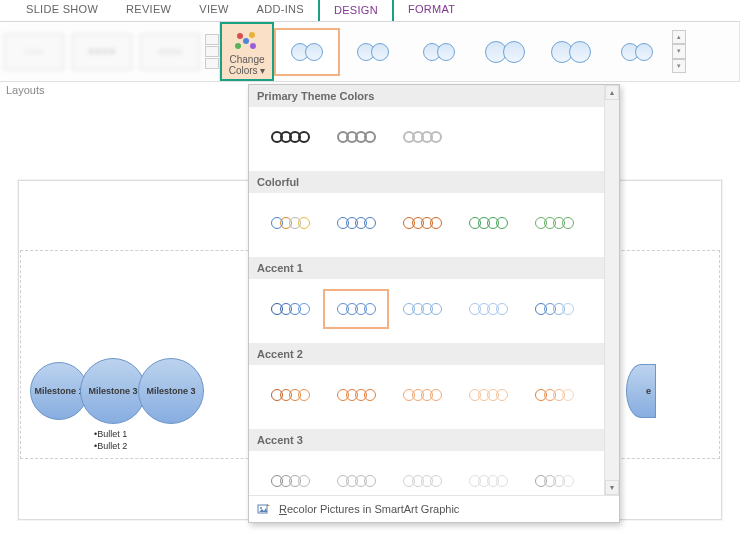  Describe the element at coordinates (434, 182) in the screenshot. I see `dd-section-colorful: Colorful` at that location.